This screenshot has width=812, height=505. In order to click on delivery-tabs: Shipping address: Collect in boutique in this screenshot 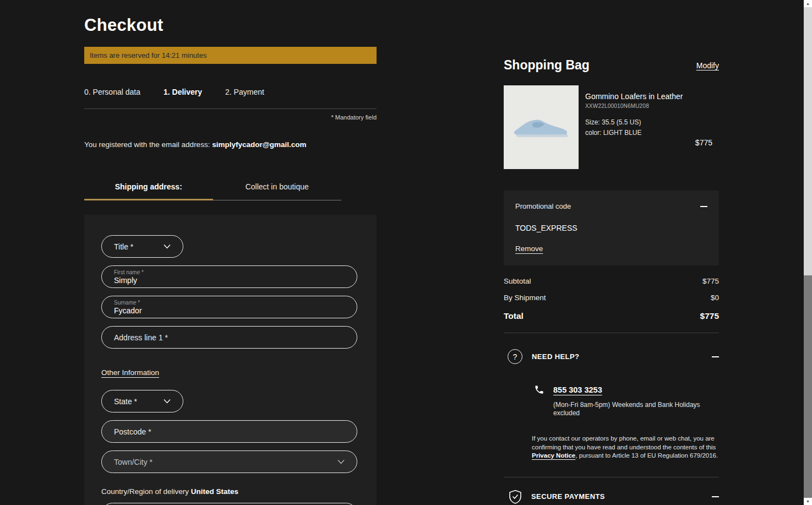, I will do `click(212, 192)`.